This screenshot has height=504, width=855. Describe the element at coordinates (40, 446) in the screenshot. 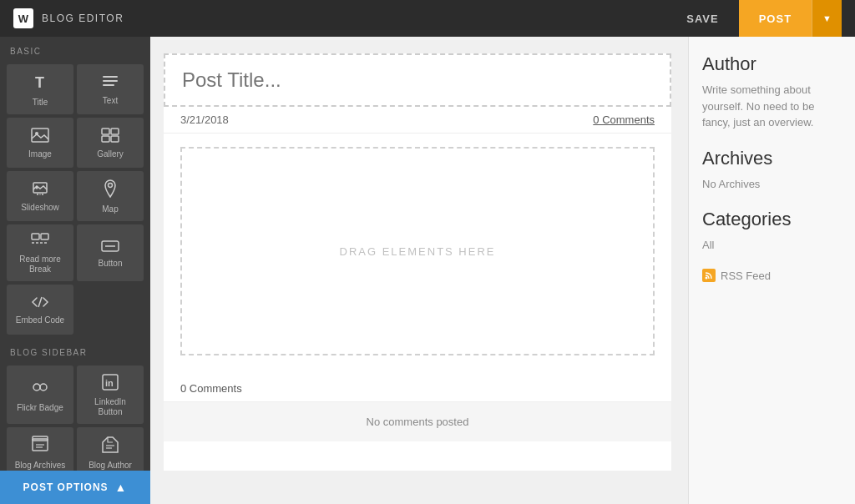

I see `blog-archives-icon` at that location.